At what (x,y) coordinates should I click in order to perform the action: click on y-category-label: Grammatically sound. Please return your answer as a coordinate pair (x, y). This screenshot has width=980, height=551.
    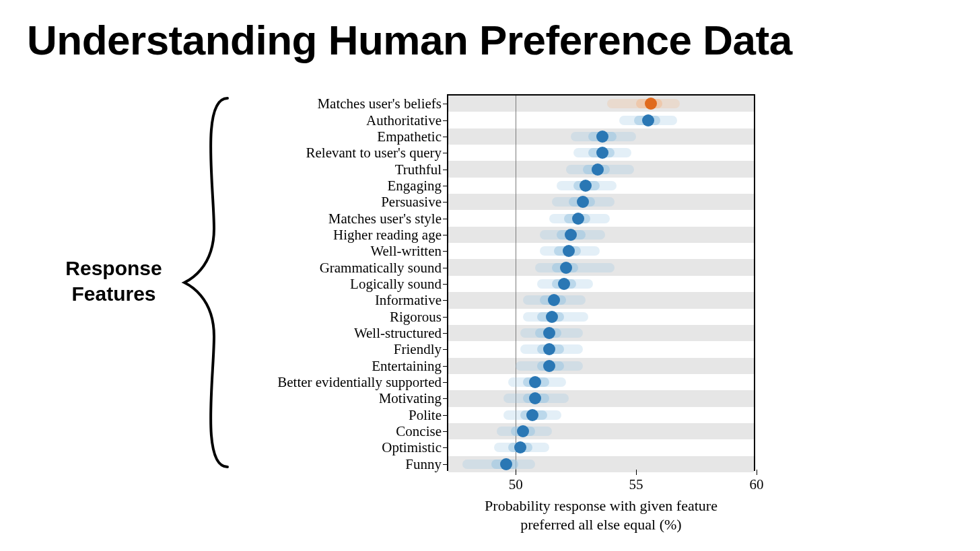
    Looking at the image, I should click on (381, 268).